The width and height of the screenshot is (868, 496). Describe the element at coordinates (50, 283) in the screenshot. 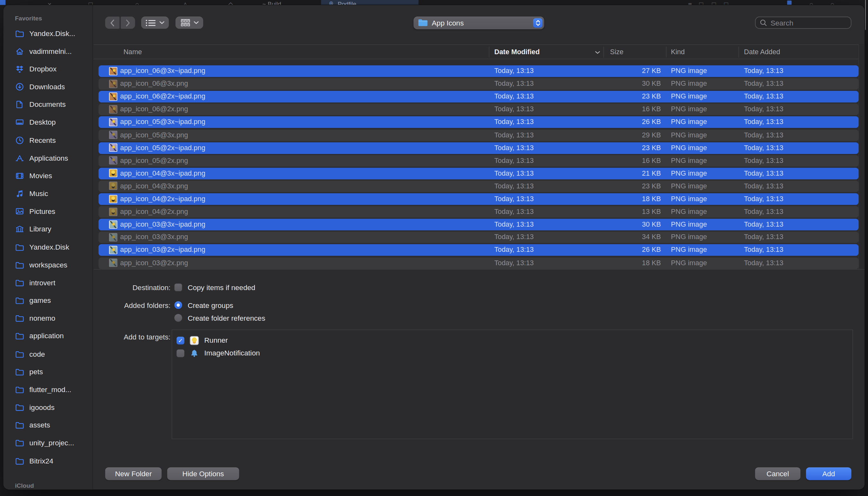

I see `sidebar-item-introvert: introvert` at that location.